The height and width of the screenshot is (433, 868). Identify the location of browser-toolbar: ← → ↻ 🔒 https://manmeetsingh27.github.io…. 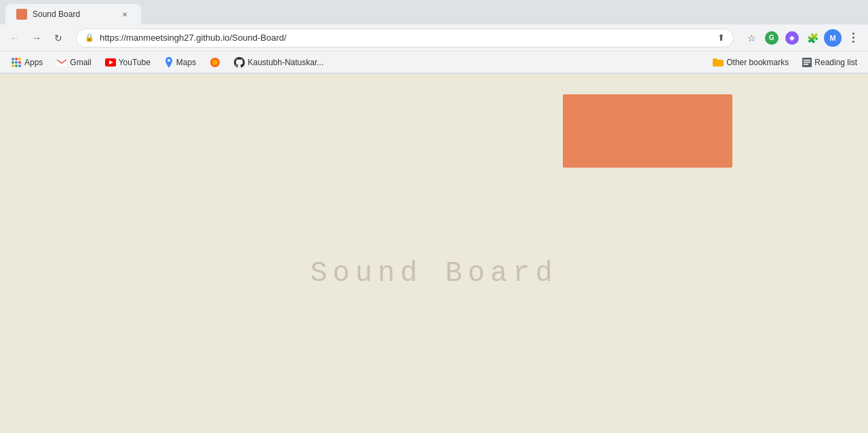
(434, 38).